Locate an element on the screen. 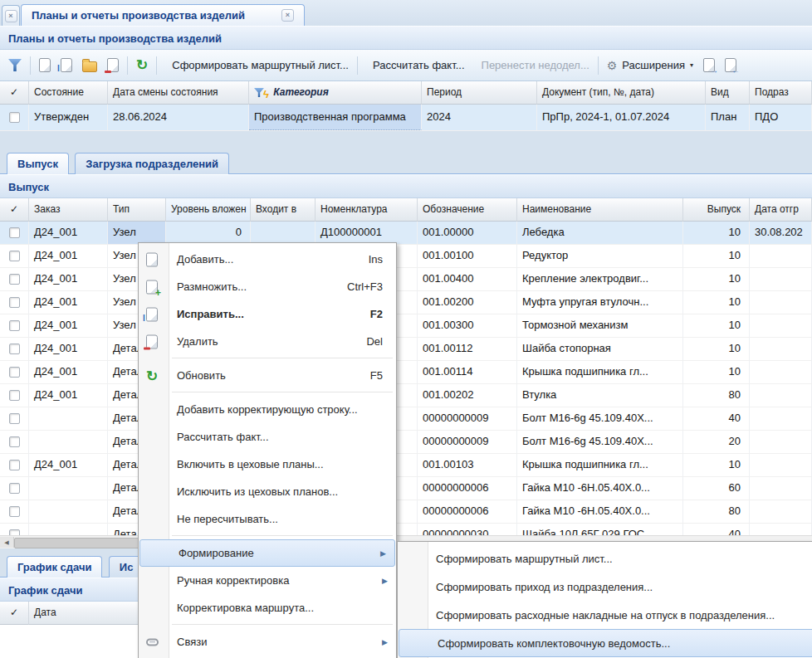  edit-button: ▾ is located at coordinates (66, 66).